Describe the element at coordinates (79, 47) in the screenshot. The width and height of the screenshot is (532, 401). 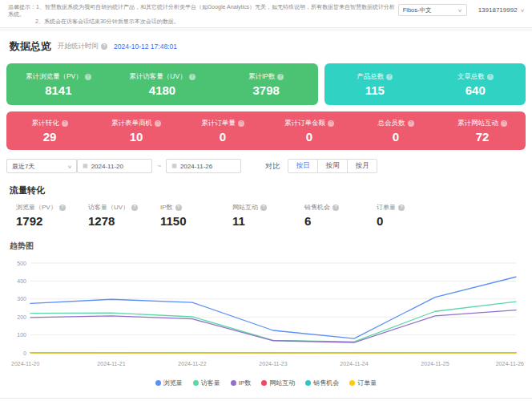
I see `start-time-label-text: 开始统计时间` at that location.